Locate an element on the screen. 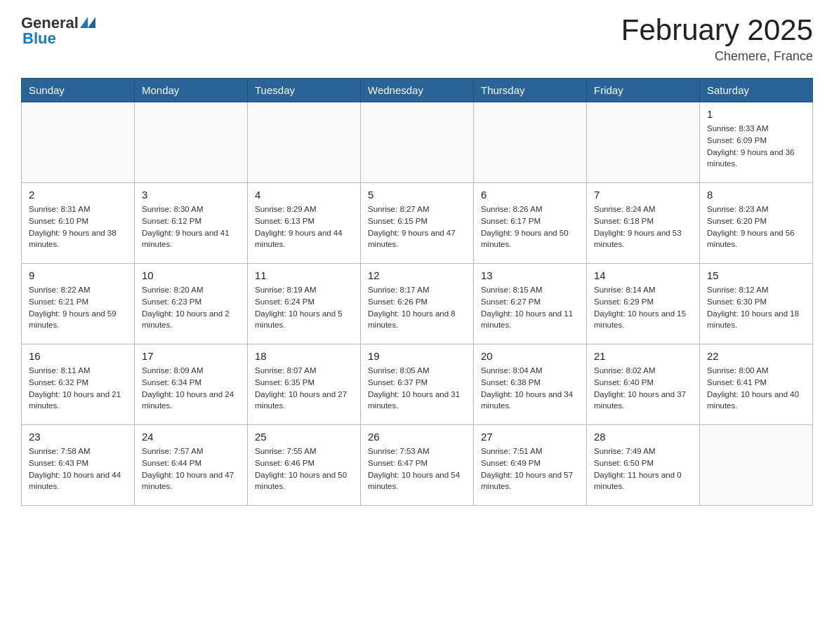  day-header-friday: Friday is located at coordinates (643, 90).